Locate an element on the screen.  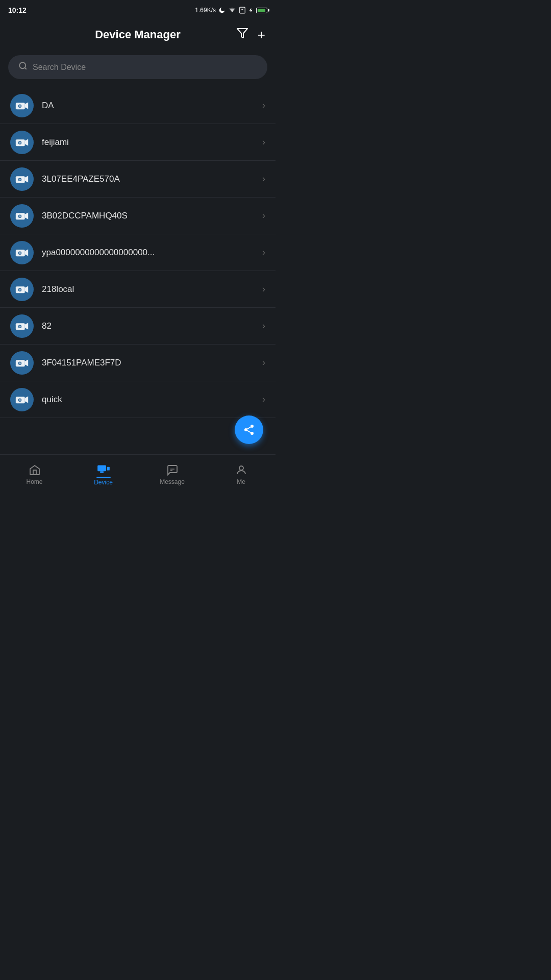
share-fab-button is located at coordinates (249, 430).